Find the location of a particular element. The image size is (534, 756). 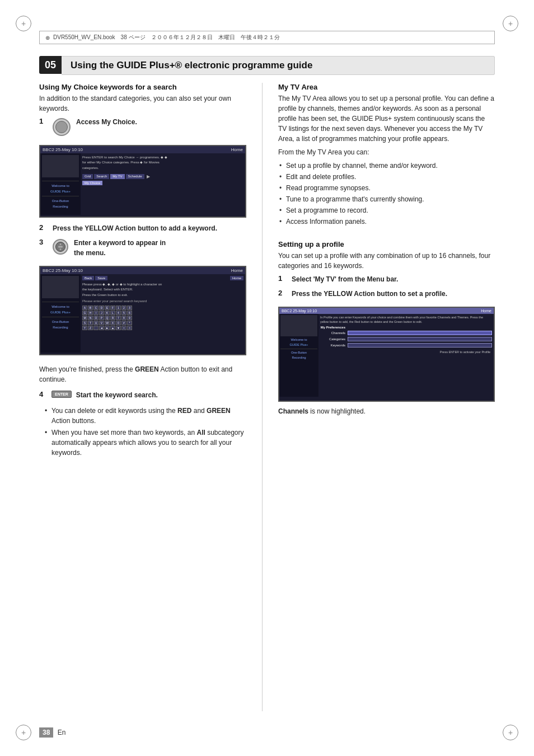

screen2-thumb is located at coordinates (60, 287).